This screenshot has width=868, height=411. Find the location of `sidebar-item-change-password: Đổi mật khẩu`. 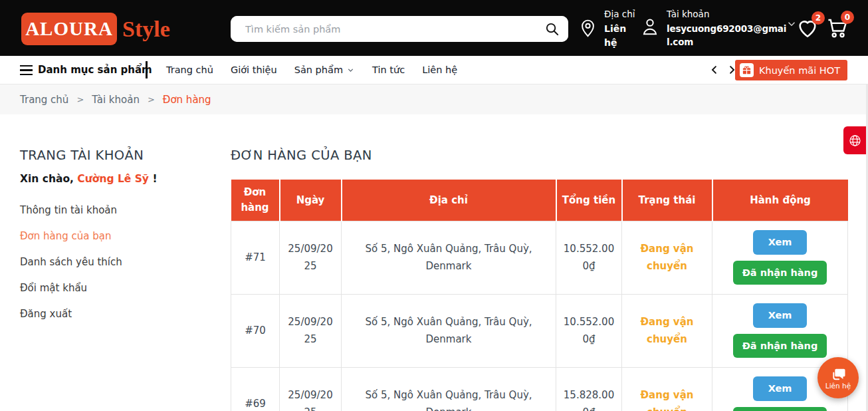

sidebar-item-change-password: Đổi mật khẩu is located at coordinates (120, 288).